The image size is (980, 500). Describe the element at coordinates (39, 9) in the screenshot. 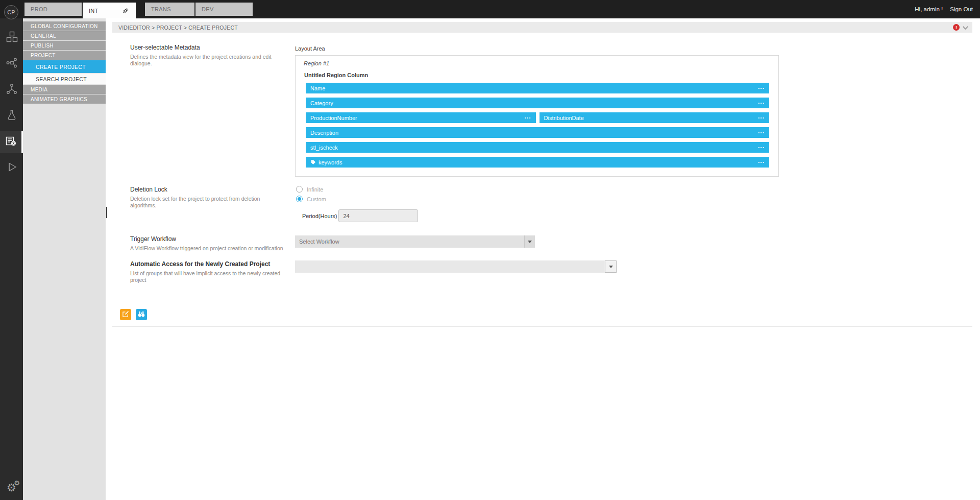

I see `tab-prod-label: PROD` at that location.